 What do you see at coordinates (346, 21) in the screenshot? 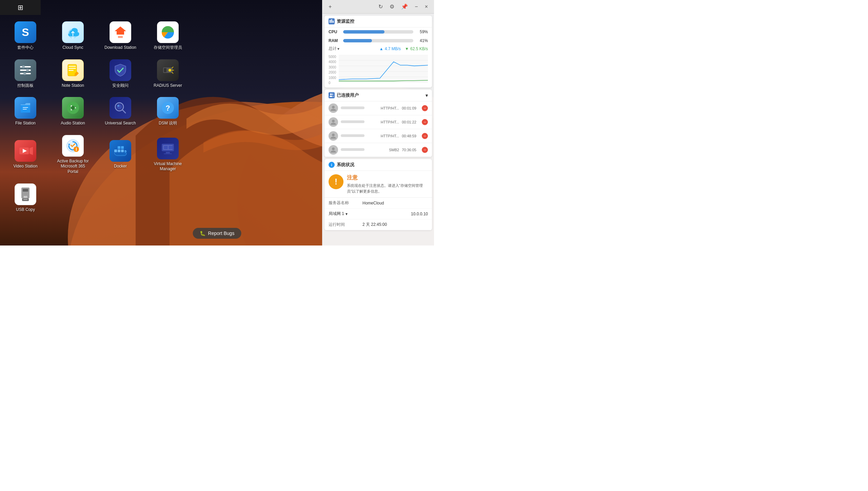
I see `resource-monitor-label: 资源监控` at bounding box center [346, 21].